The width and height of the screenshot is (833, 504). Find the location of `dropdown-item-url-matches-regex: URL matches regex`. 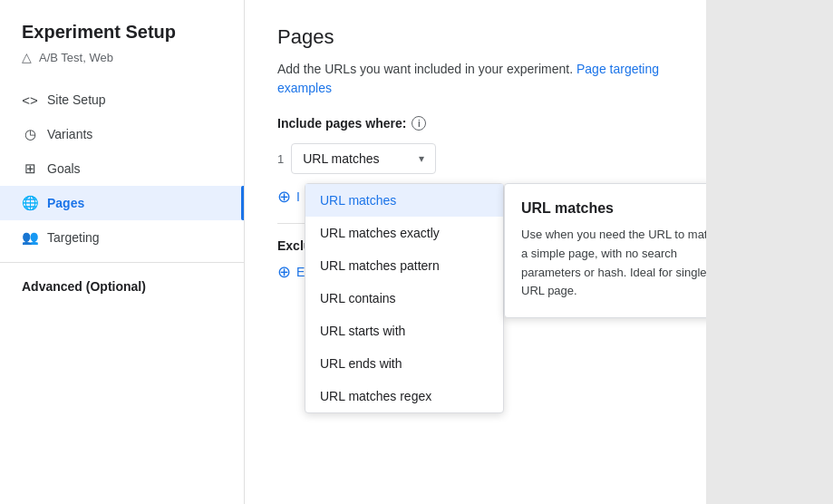

dropdown-item-url-matches-regex: URL matches regex is located at coordinates (404, 396).